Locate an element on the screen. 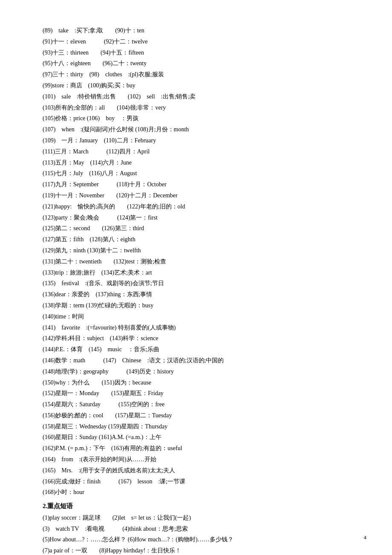  line-item: (105)价格：price (106) boy ：男孩 is located at coordinates (200, 119).